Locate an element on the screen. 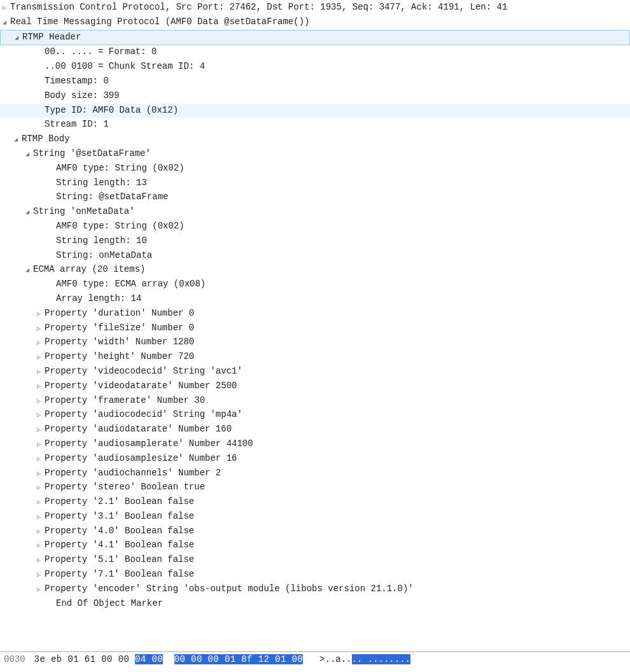 This screenshot has height=672, width=630. tree-node: String: onMetaData is located at coordinates (315, 256).